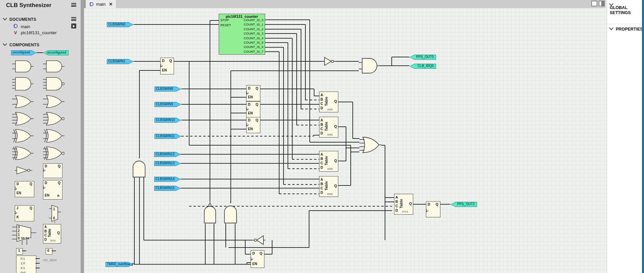 The height and width of the screenshot is (273, 644). I want to click on and-up-gate, so click(230, 213).